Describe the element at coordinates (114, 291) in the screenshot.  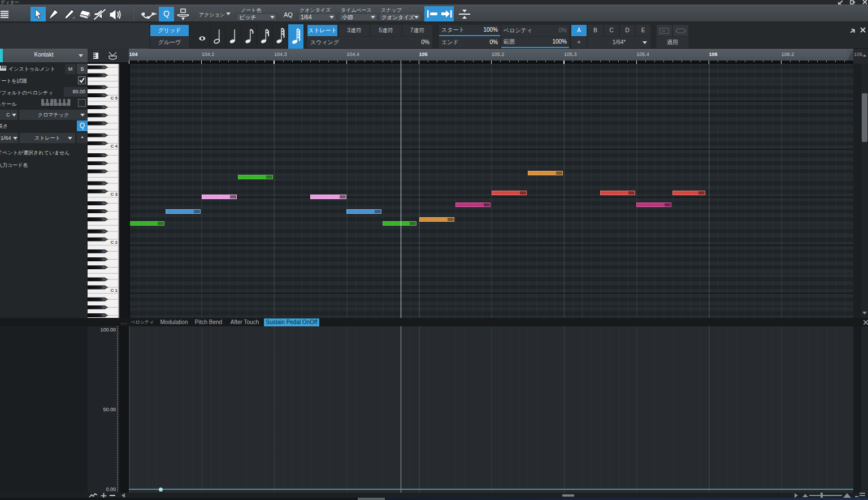
I see `svg-text: C 1` at that location.